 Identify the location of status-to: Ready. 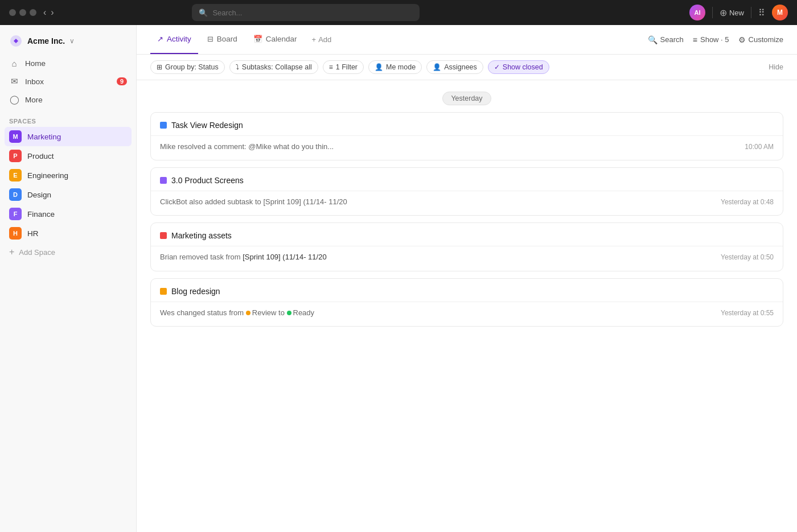
(301, 313).